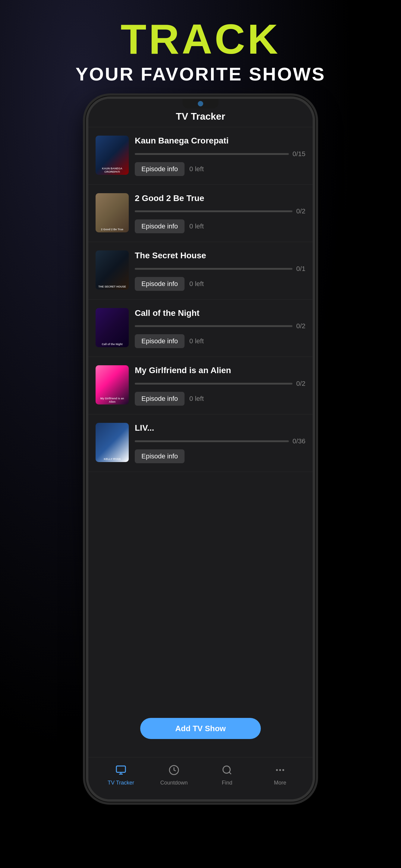 The height and width of the screenshot is (868, 401). Describe the element at coordinates (301, 326) in the screenshot. I see `progress-label-call: 0/2` at that location.